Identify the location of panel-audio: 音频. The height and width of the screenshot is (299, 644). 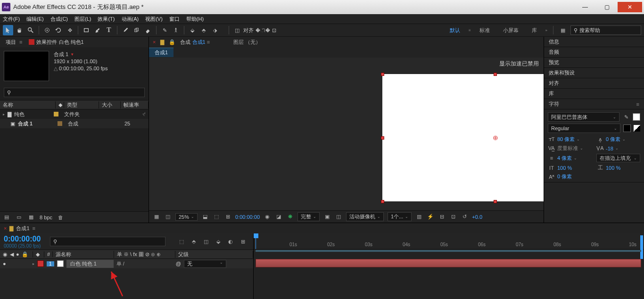
(594, 52).